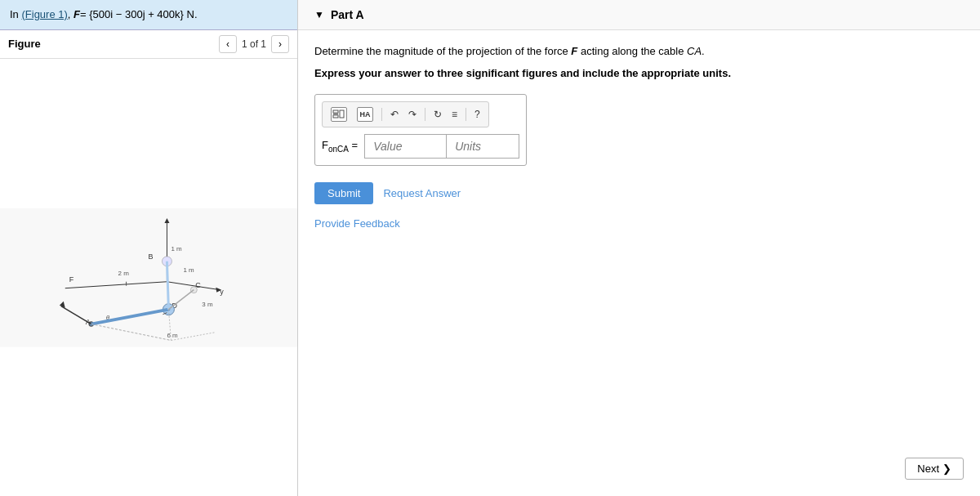  I want to click on fraction-icon, so click(339, 114).